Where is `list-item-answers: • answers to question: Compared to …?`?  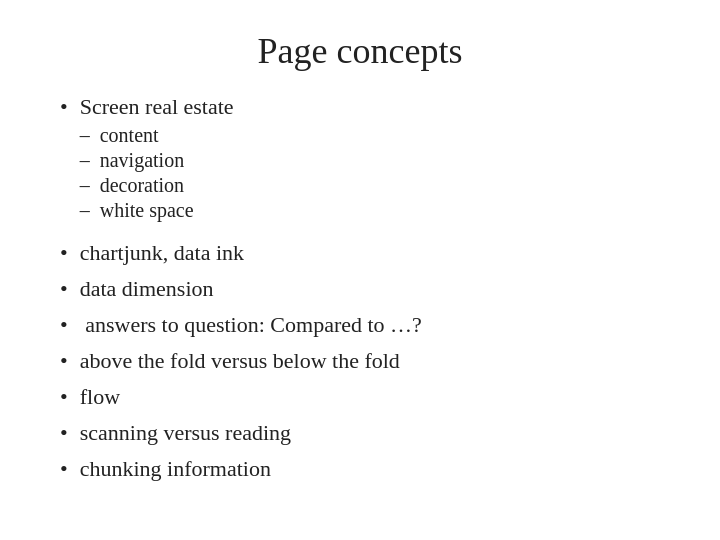
list-item-answers: • answers to question: Compared to …? is located at coordinates (360, 325).